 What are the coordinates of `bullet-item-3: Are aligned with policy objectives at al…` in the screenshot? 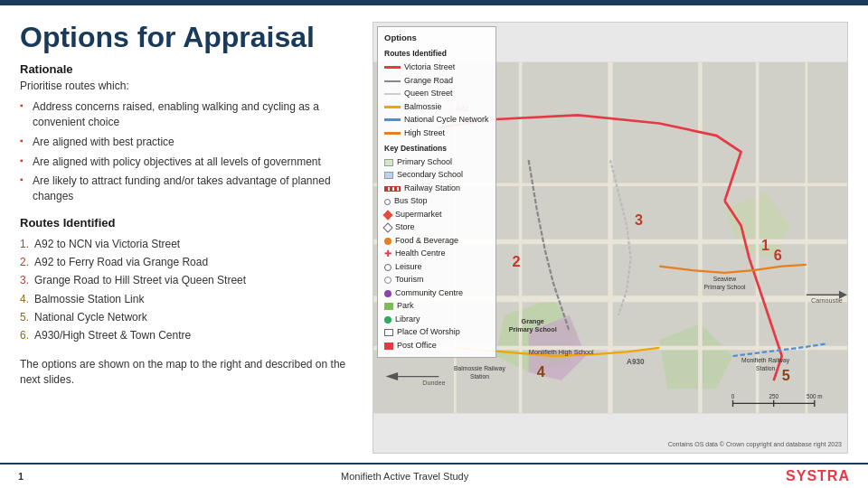 It's located at (187, 163).